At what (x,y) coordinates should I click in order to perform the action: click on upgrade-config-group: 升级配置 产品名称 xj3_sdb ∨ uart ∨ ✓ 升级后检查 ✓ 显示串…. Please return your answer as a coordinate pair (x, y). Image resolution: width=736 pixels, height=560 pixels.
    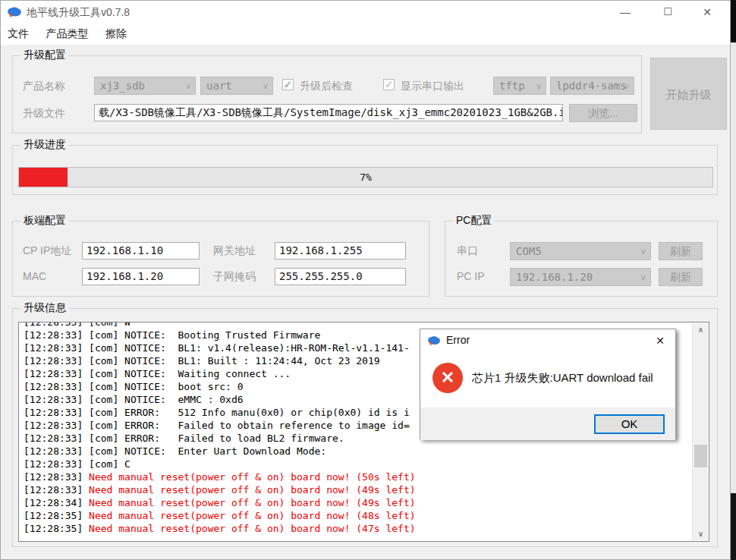
    Looking at the image, I should click on (327, 94).